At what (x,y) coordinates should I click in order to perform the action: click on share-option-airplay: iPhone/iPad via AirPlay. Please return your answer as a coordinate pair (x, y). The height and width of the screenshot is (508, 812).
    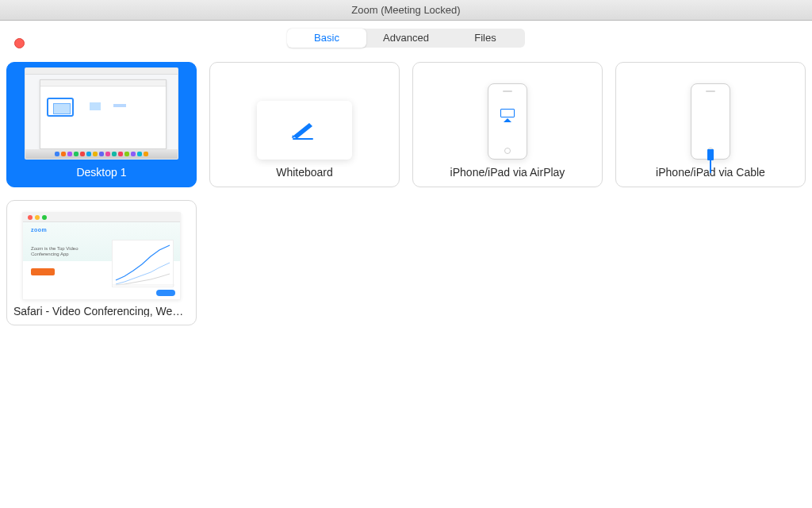
    Looking at the image, I should click on (508, 125).